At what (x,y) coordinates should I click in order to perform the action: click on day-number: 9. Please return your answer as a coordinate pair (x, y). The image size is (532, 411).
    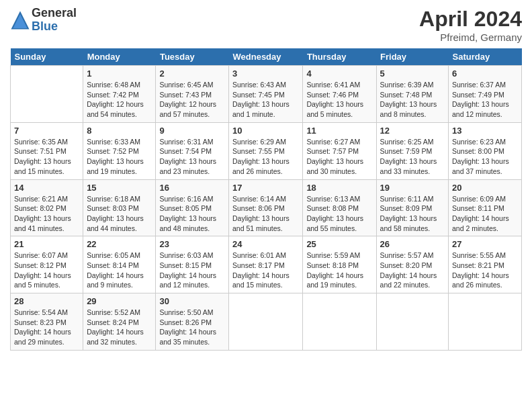
    Looking at the image, I should click on (192, 130).